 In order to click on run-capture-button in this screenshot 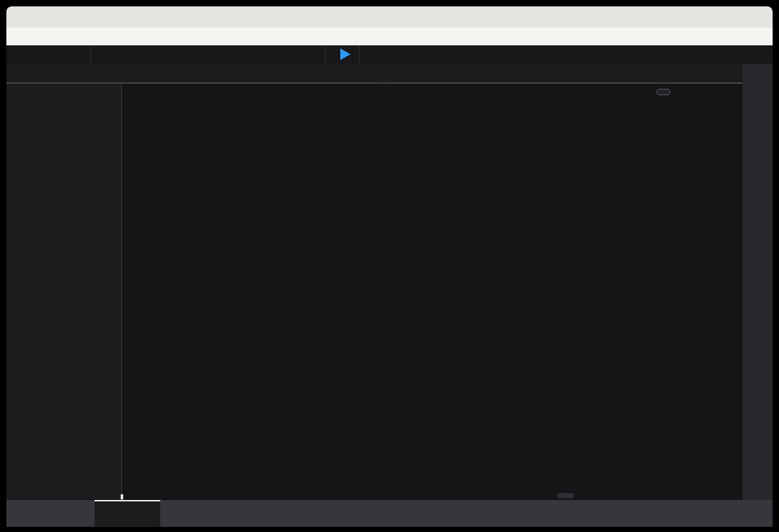, I will do `click(345, 54)`.